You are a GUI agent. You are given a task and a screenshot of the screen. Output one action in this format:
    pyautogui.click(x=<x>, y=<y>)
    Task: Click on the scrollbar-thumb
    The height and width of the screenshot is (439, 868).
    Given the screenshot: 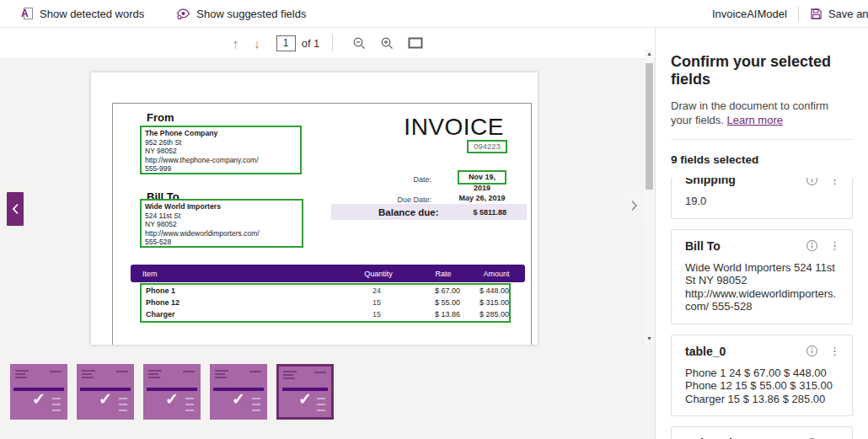 What is the action you would take?
    pyautogui.click(x=649, y=126)
    